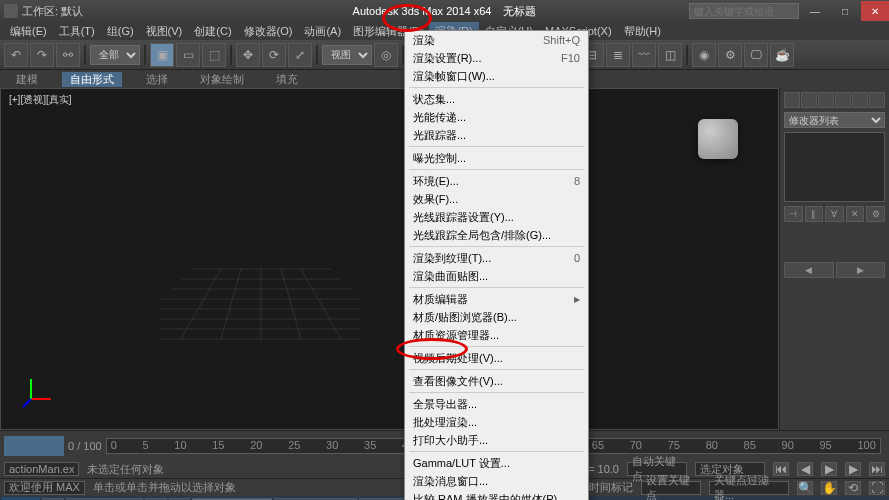 This screenshot has height=500, width=889. What do you see at coordinates (92, 80) in the screenshot?
I see `subbar-1: 自由形式` at bounding box center [92, 80].